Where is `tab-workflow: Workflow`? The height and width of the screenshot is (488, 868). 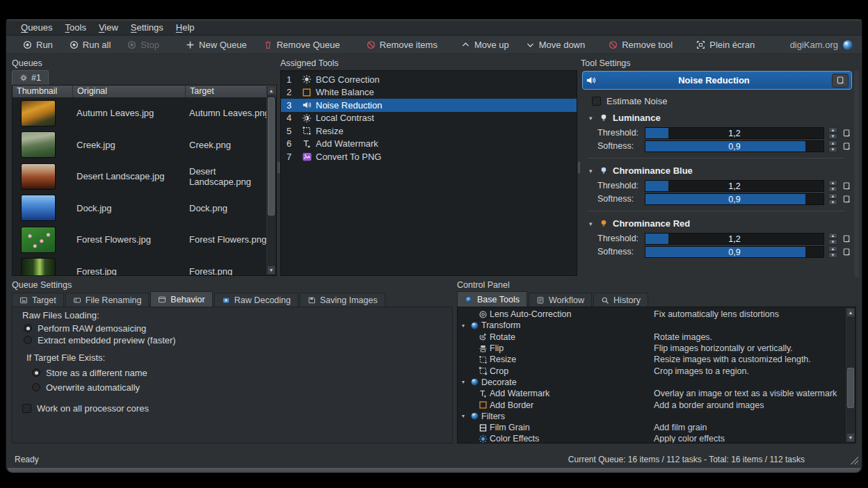
tab-workflow: Workflow is located at coordinates (561, 300).